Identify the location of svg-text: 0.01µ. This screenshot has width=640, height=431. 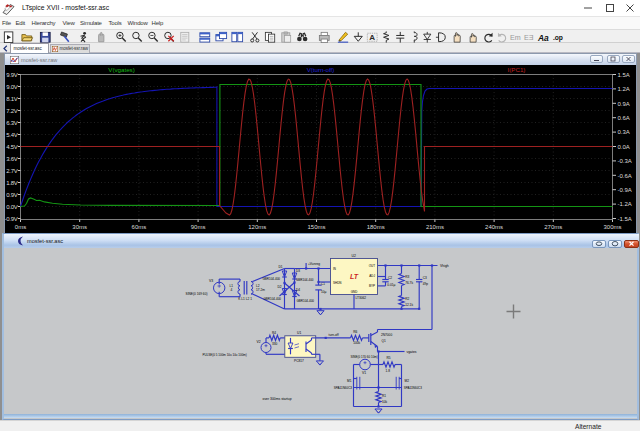
(391, 285).